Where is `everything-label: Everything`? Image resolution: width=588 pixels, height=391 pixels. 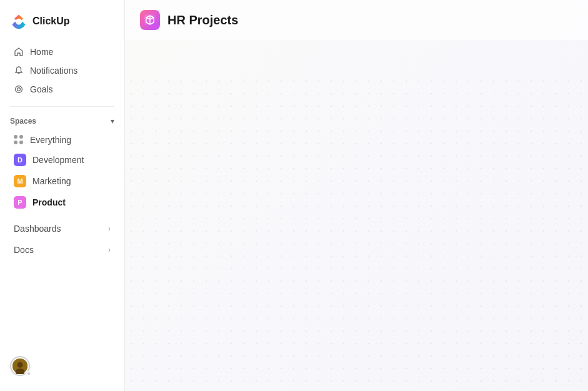
everything-label: Everything is located at coordinates (51, 140).